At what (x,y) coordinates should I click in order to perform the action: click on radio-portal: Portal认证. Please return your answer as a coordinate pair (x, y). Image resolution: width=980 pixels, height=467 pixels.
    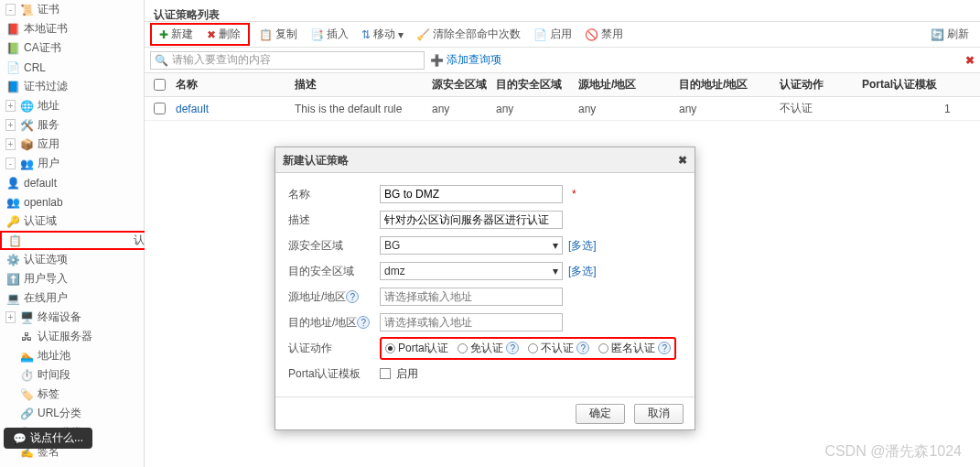
    Looking at the image, I should click on (417, 348).